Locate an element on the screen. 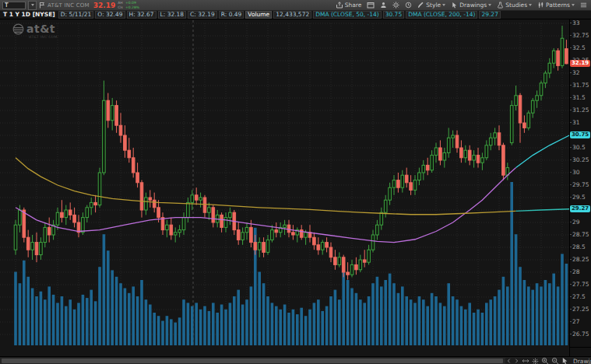 The image size is (591, 364). price-tick: 32 is located at coordinates (576, 73).